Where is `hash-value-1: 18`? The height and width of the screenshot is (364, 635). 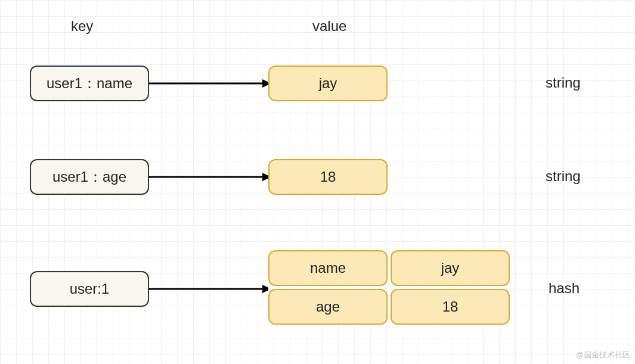
hash-value-1: 18 is located at coordinates (450, 307).